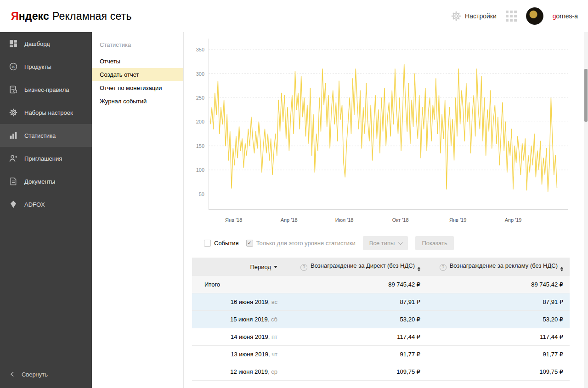  What do you see at coordinates (481, 16) in the screenshot?
I see `settings-label: Настройки` at bounding box center [481, 16].